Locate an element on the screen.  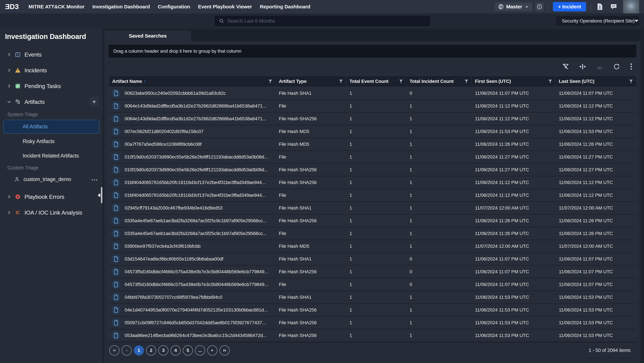
site-selector: Security Operations (Recipient Site) is located at coordinates (598, 21).